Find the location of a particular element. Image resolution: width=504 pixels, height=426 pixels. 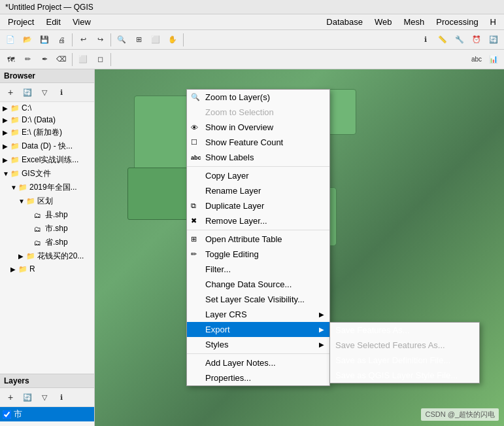

clock-btn: ⏰ is located at coordinates (477, 40).